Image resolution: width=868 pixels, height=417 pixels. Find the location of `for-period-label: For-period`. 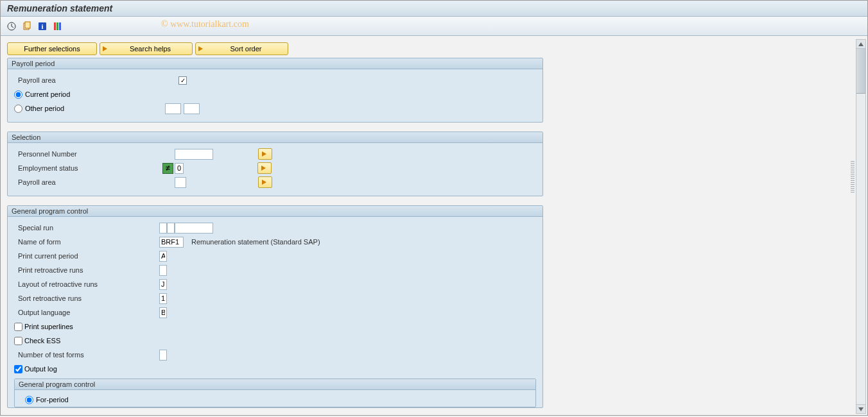

for-period-label: For-period is located at coordinates (53, 400).